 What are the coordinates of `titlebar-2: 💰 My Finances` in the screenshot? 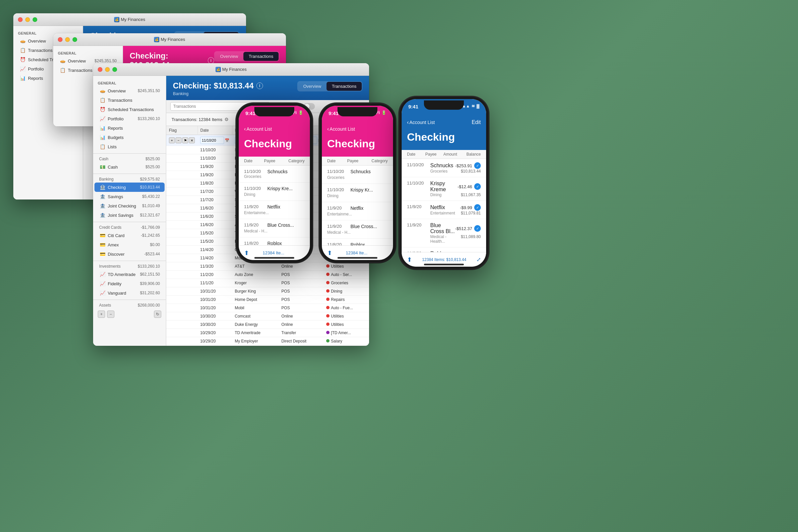 It's located at (170, 39).